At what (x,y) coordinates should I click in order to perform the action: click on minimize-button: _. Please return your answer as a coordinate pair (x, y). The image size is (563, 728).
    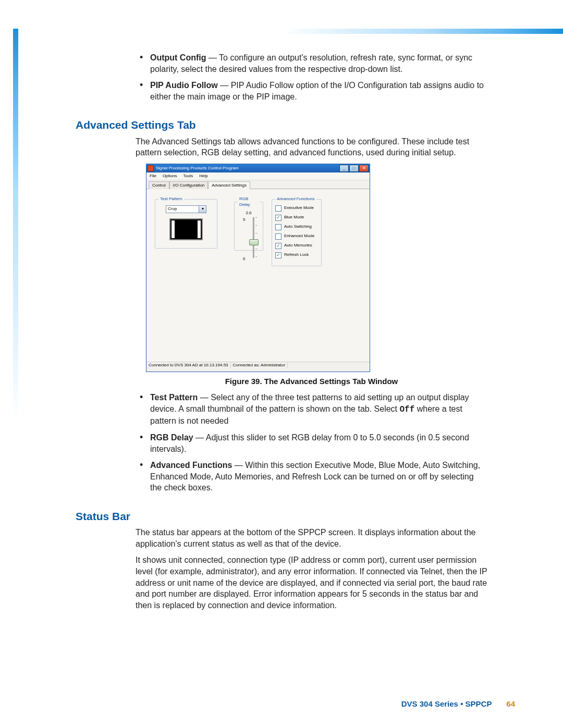
    Looking at the image, I should click on (344, 168).